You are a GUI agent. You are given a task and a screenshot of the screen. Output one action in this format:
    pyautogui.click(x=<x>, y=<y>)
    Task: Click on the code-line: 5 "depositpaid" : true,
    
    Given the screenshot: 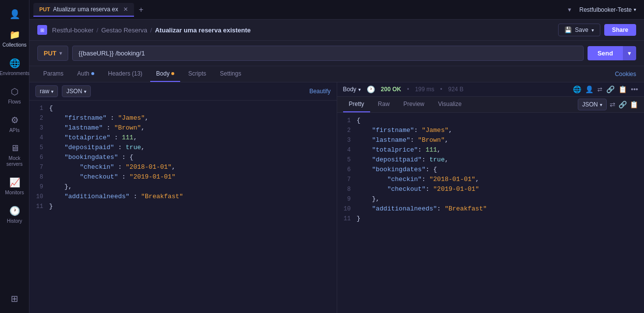 What is the action you would take?
    pyautogui.click(x=183, y=149)
    